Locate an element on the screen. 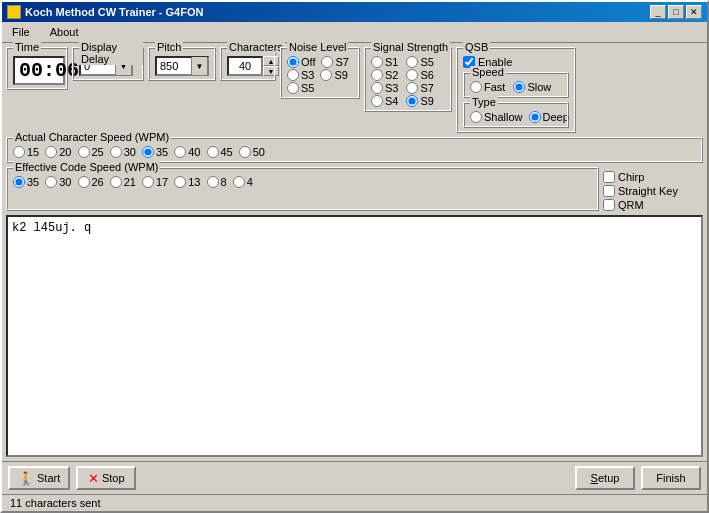  status-bar: 11 characters sent is located at coordinates (354, 502).